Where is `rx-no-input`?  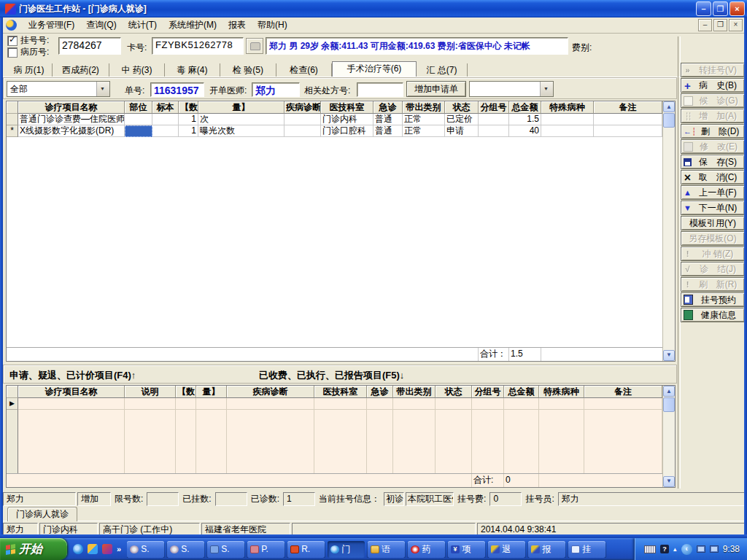 rx-no-input is located at coordinates (380, 90).